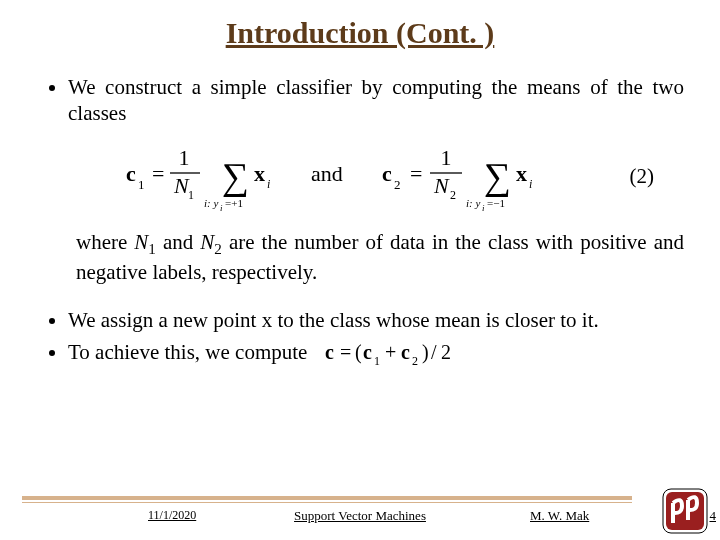 Image resolution: width=720 pixels, height=540 pixels. What do you see at coordinates (188, 352) in the screenshot?
I see `bullet-3-text: To achieve this, we compute` at bounding box center [188, 352].